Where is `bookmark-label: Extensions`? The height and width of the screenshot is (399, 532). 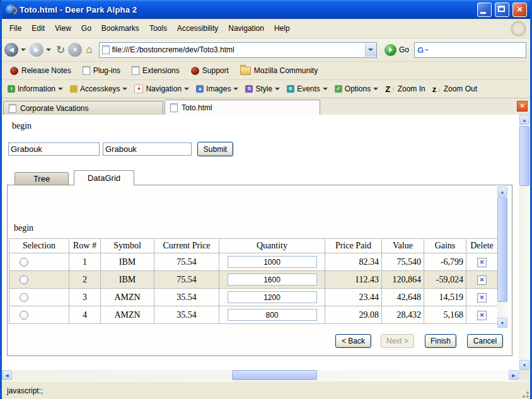 bookmark-label: Extensions is located at coordinates (161, 71).